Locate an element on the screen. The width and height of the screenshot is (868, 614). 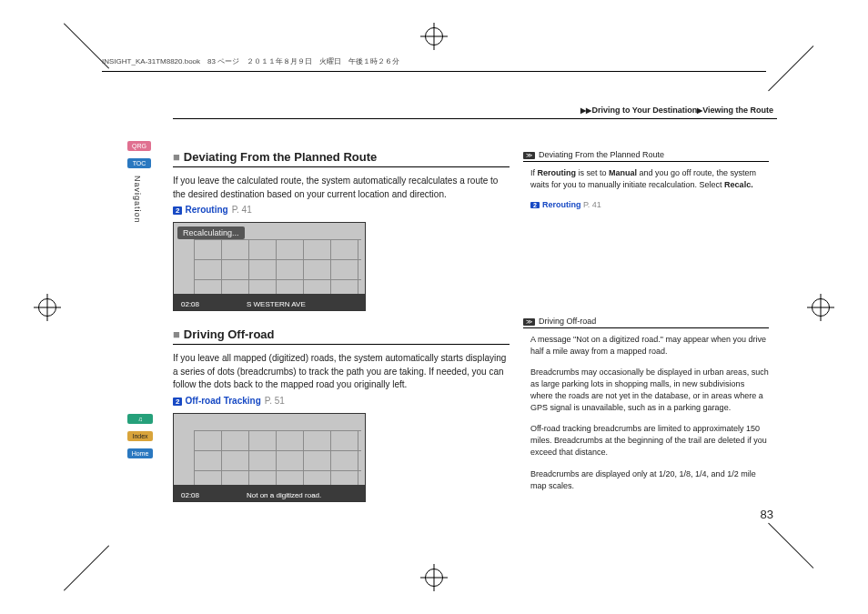
tab-index: Index is located at coordinates (140, 437).